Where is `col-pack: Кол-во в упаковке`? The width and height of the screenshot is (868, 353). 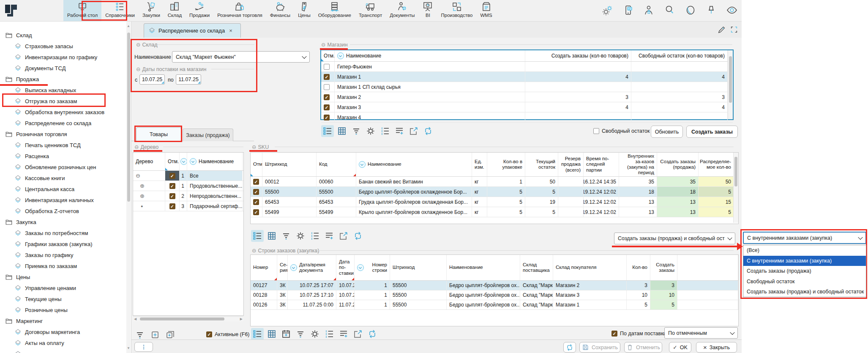
col-pack: Кол-во в упаковке is located at coordinates (506, 164).